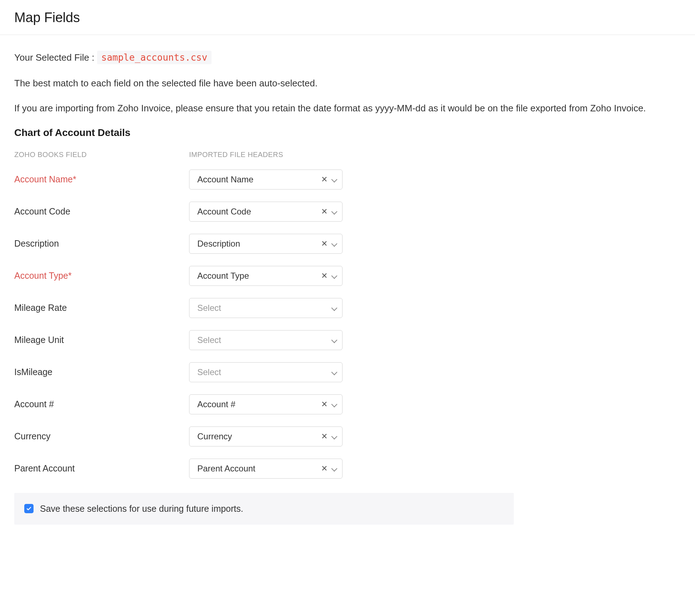 The height and width of the screenshot is (616, 695). Describe the element at coordinates (266, 244) in the screenshot. I see `mapping-select-wrap: Description✕` at that location.